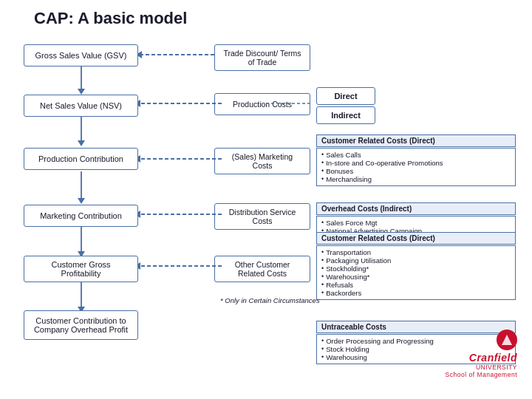 This screenshot has width=532, height=399. What do you see at coordinates (416, 179) in the screenshot?
I see `section1-item-4: •Merchandising` at bounding box center [416, 179].